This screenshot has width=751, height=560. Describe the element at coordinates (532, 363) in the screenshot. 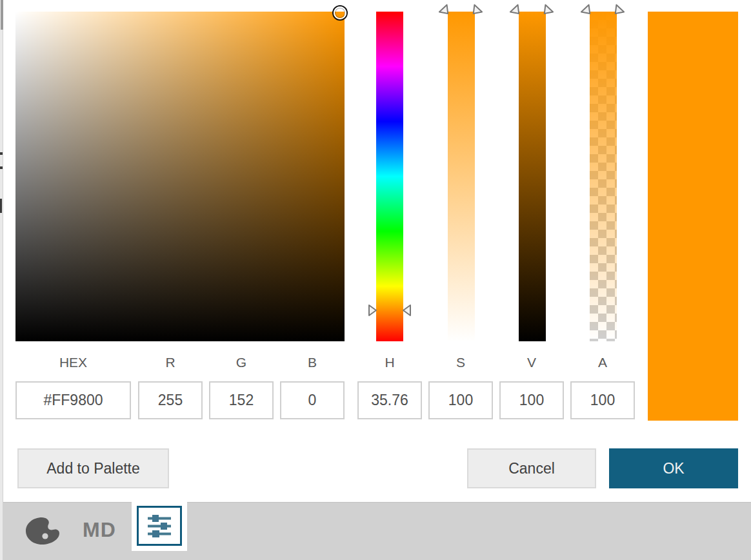

I see `value-label: V` at that location.